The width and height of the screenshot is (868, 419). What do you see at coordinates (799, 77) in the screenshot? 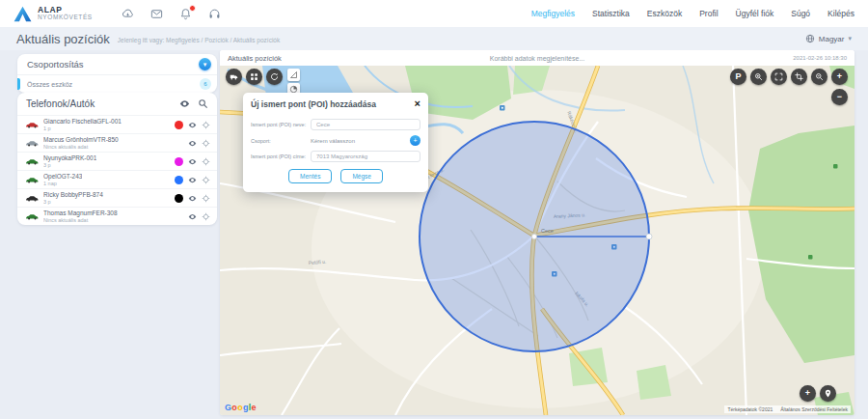
I see `select-area-button` at bounding box center [799, 77].